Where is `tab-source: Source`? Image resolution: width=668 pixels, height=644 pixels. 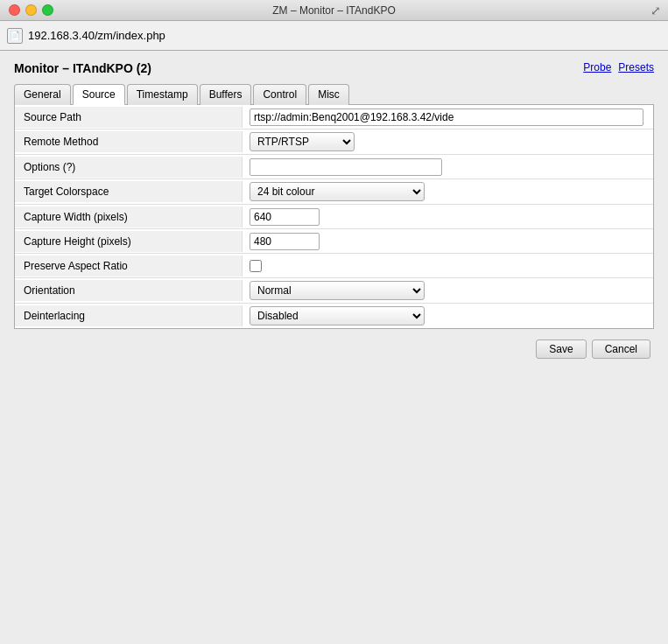
tab-source: Source is located at coordinates (99, 94).